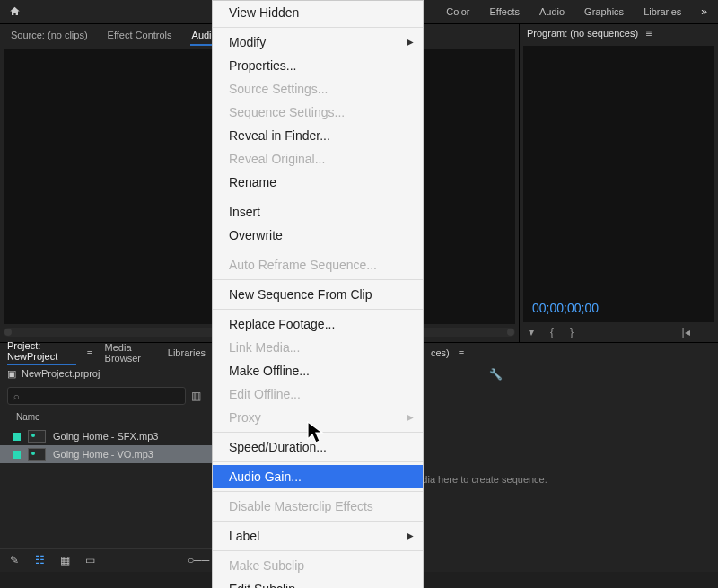 This screenshot has height=588, width=718. What do you see at coordinates (686, 332) in the screenshot?
I see `step-back-icon: |◂` at bounding box center [686, 332].